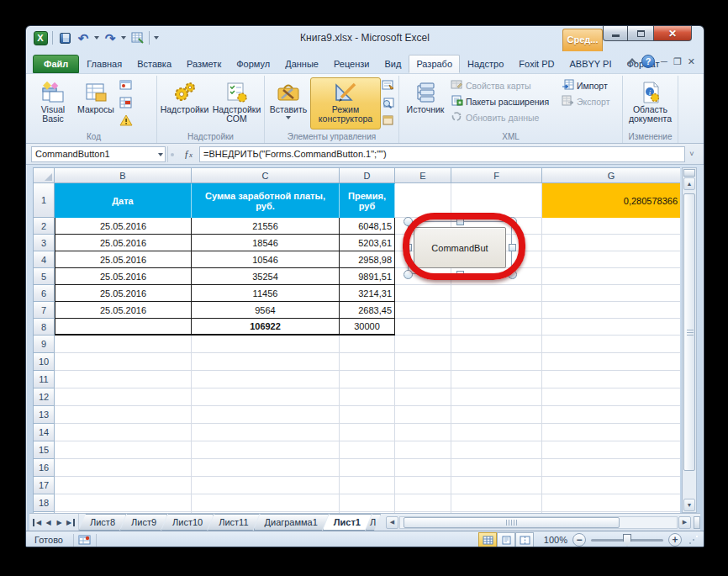  Describe the element at coordinates (37, 523) in the screenshot. I see `first-sheet-icon: ◀` at that location.